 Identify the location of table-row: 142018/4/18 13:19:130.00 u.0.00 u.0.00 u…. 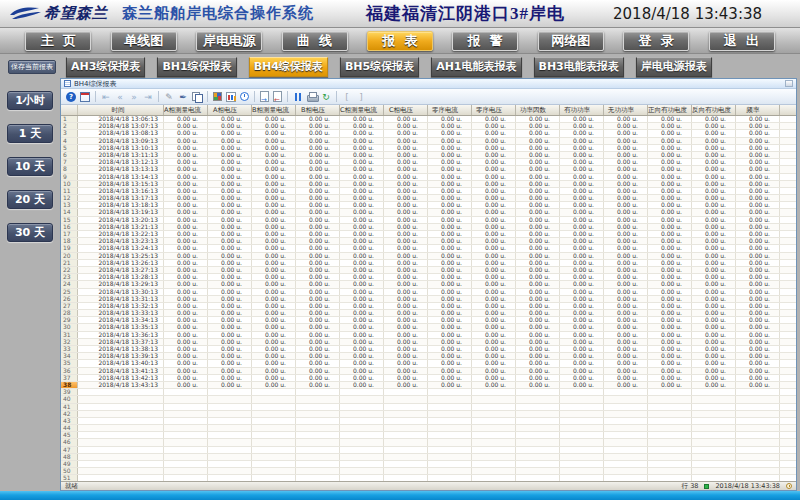
(428, 212).